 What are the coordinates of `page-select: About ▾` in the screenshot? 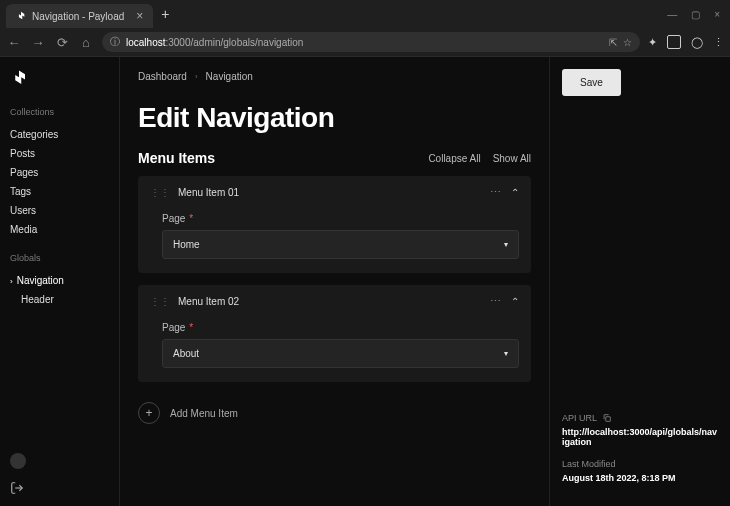 It's located at (340, 354).